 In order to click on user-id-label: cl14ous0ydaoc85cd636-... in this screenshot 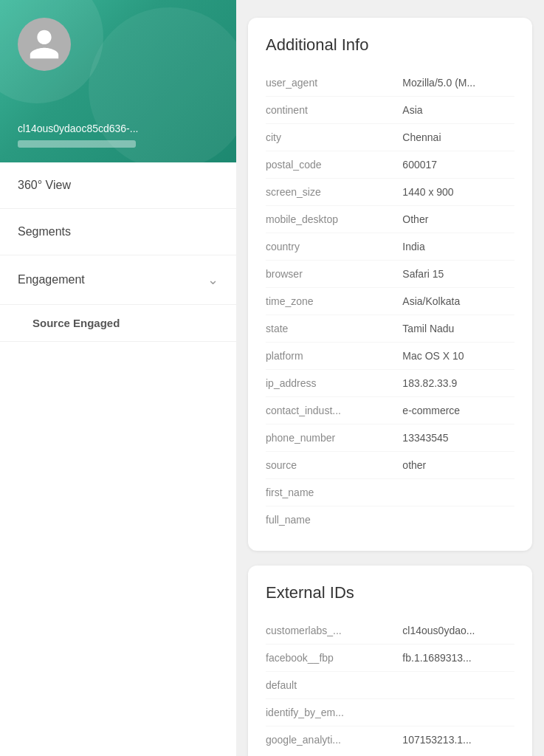, I will do `click(78, 128)`.